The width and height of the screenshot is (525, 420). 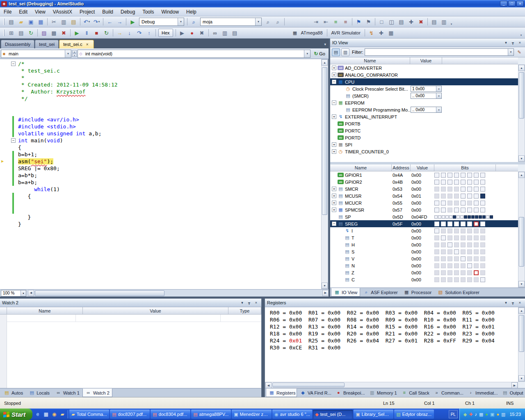 What do you see at coordinates (97, 22) in the screenshot?
I see `redo-button: ↷▾` at bounding box center [97, 22].